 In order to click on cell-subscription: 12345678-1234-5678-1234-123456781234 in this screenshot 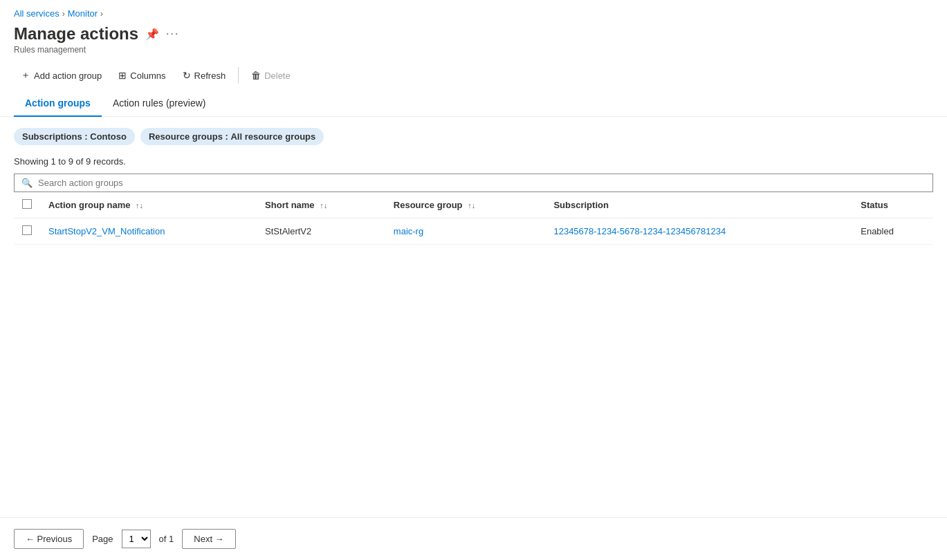, I will do `click(699, 232)`.